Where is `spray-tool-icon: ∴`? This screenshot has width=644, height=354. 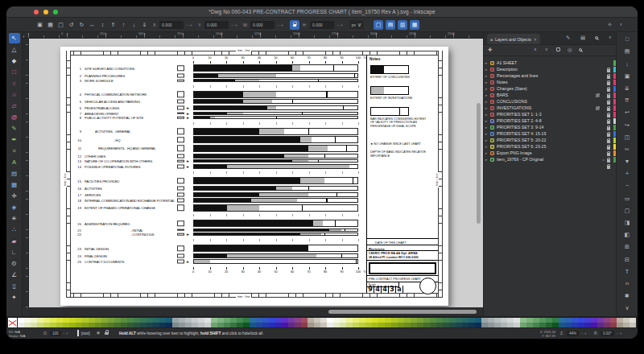 spray-tool-icon: ∴ is located at coordinates (14, 230).